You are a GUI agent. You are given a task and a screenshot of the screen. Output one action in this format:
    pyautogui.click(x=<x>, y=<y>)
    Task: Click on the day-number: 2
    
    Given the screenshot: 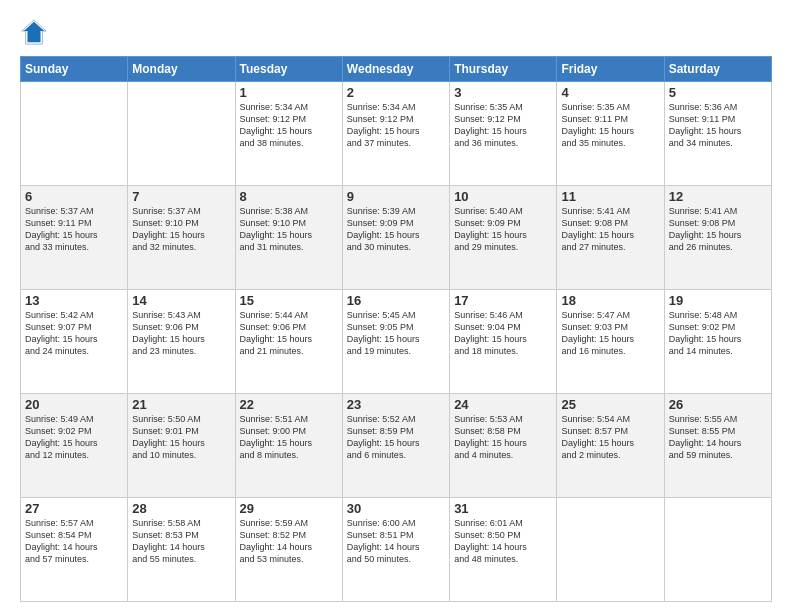 What is the action you would take?
    pyautogui.click(x=396, y=92)
    